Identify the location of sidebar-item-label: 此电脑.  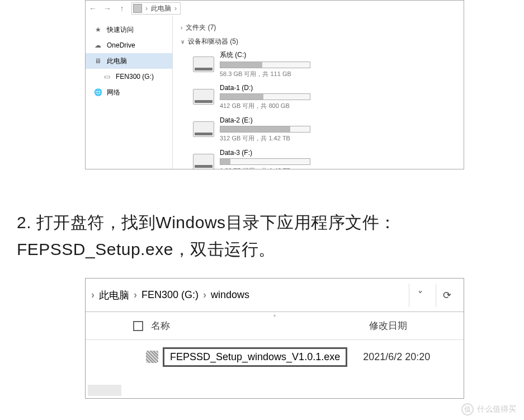
(117, 62).